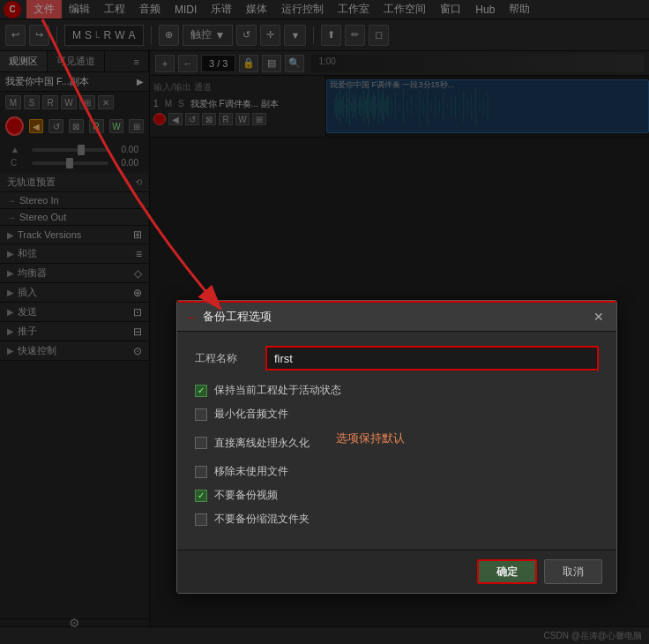 This screenshot has height=644, width=649. Describe the element at coordinates (370, 438) in the screenshot. I see `default-note: 选项保持默认` at that location.